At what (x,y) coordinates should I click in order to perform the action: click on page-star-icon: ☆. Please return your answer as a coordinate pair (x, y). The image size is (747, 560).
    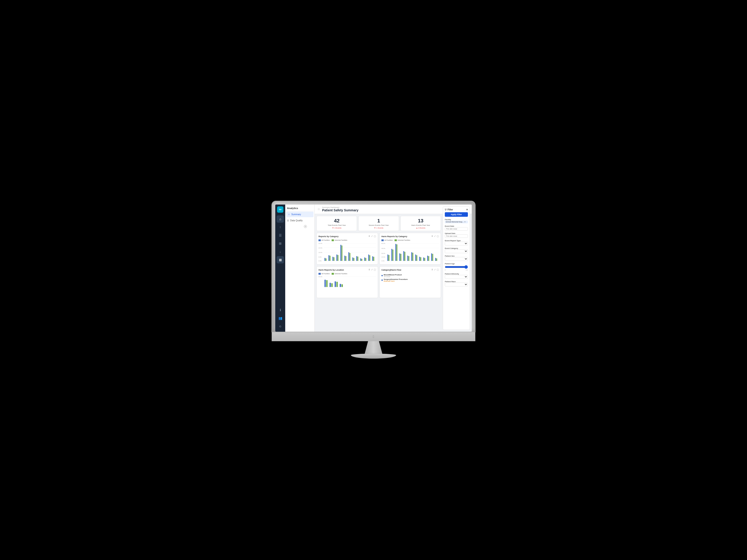
    Looking at the image, I should click on (319, 209).